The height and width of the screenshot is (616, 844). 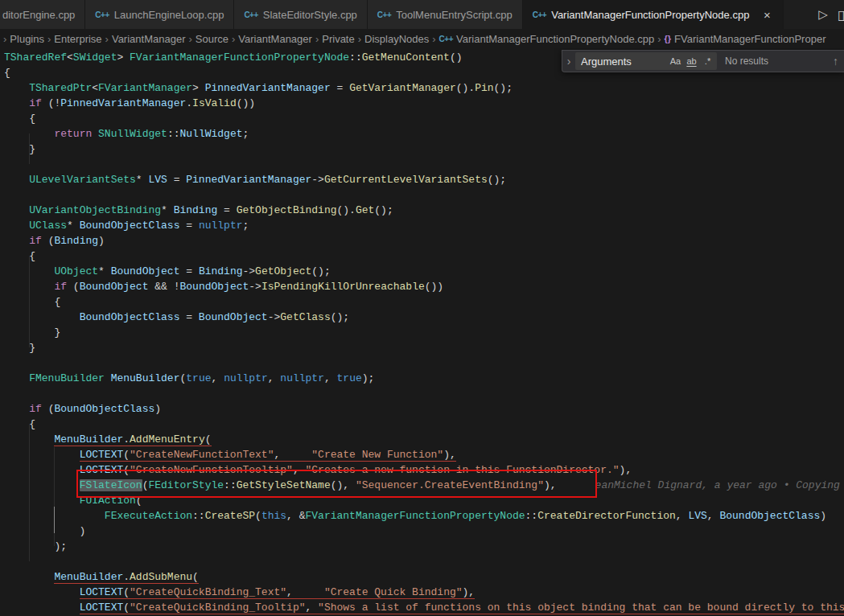 What do you see at coordinates (397, 39) in the screenshot?
I see `breadcrumb-item: DisplayNodes` at bounding box center [397, 39].